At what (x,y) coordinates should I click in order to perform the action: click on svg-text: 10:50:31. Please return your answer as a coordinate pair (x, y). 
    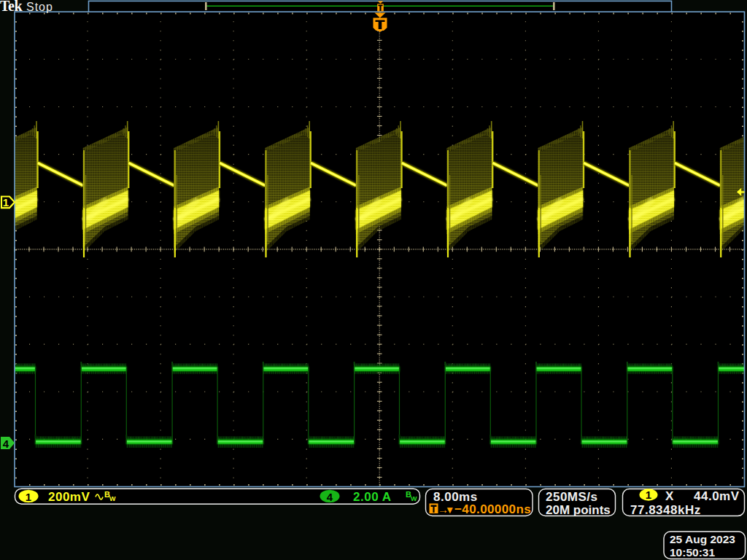
    Looking at the image, I should click on (692, 553).